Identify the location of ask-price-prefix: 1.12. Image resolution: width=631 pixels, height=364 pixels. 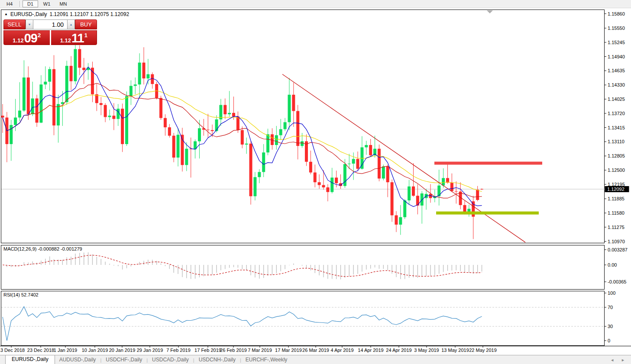
(66, 41).